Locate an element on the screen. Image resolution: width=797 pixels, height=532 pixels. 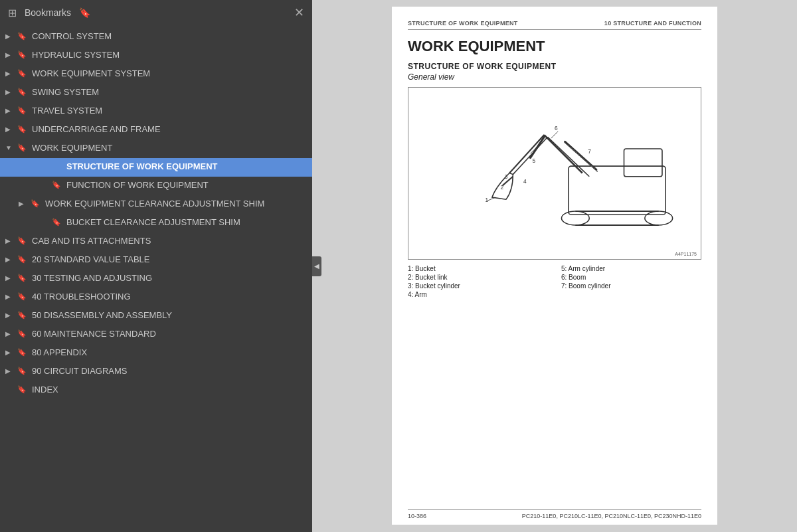
bookmark-label: 50 DISASSEMBLY AND ASSEMBLY is located at coordinates (169, 316).